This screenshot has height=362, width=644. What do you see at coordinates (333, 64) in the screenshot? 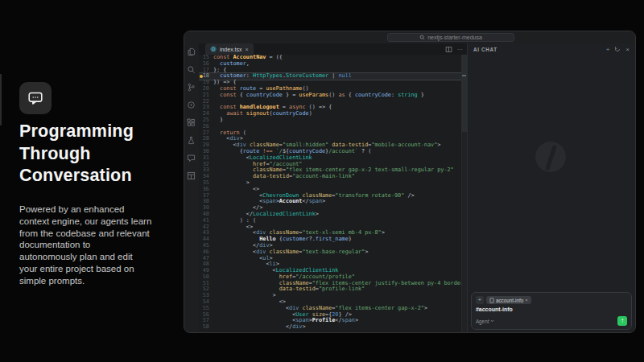
I see `code-line: 16 customer,` at bounding box center [333, 64].